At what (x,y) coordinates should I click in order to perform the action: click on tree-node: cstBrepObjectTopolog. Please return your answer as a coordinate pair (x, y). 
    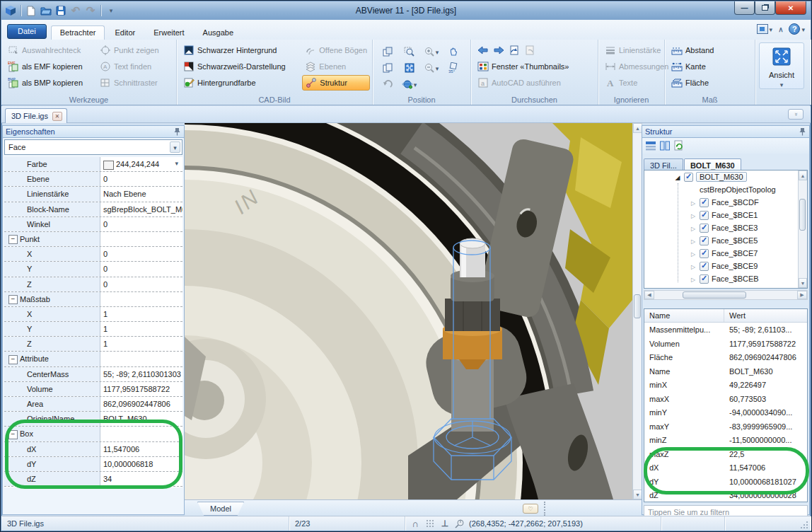
    Looking at the image, I should click on (726, 190).